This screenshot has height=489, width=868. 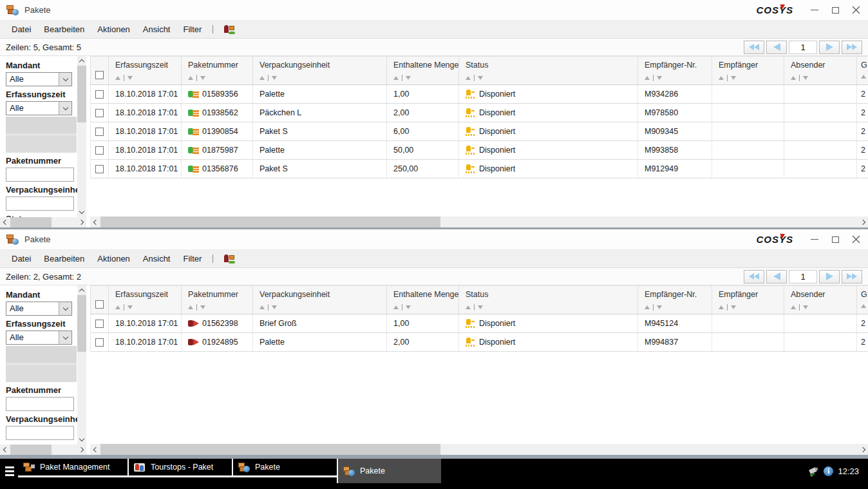 What do you see at coordinates (320, 71) in the screenshot?
I see `col-verpackungseinheit: Verpackungseinheit` at bounding box center [320, 71].